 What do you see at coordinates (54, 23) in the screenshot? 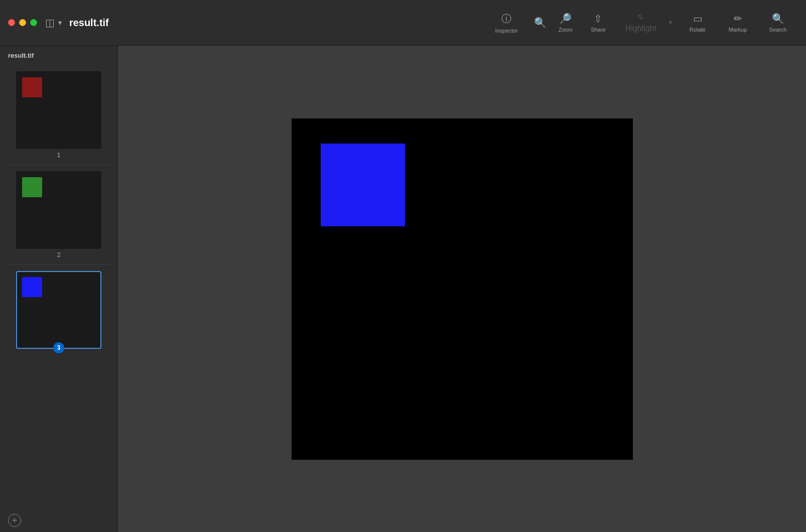
I see `sidebar-toggle-button: ◫ ▼` at bounding box center [54, 23].